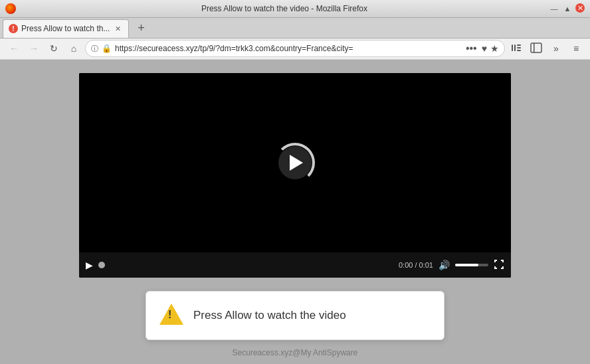 This screenshot has width=590, height=364. I want to click on home-icon: ⌂, so click(74, 48).